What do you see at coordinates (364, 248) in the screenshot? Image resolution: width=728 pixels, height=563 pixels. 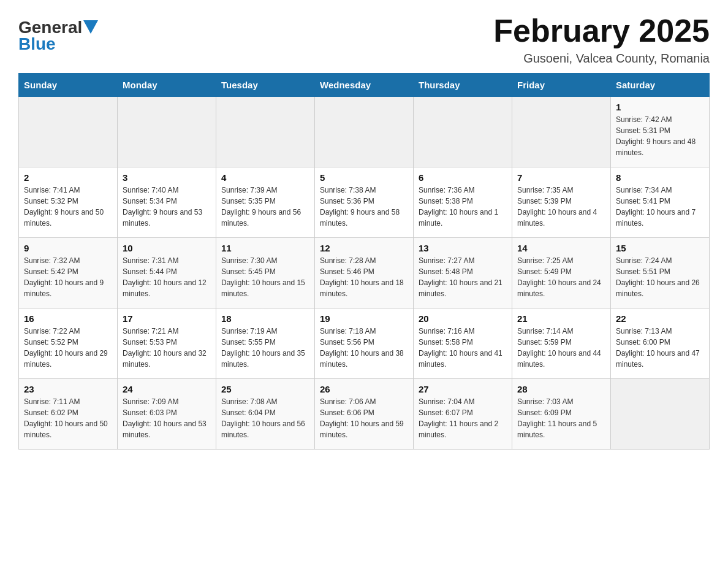 I see `day-number: 12` at bounding box center [364, 248].